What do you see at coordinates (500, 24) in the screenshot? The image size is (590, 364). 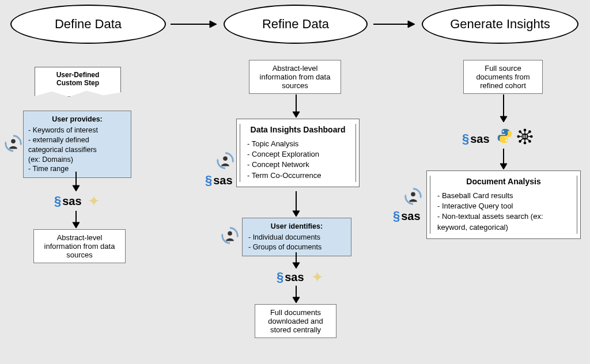 I see `stage-generate-label: Generate Insights` at bounding box center [500, 24].